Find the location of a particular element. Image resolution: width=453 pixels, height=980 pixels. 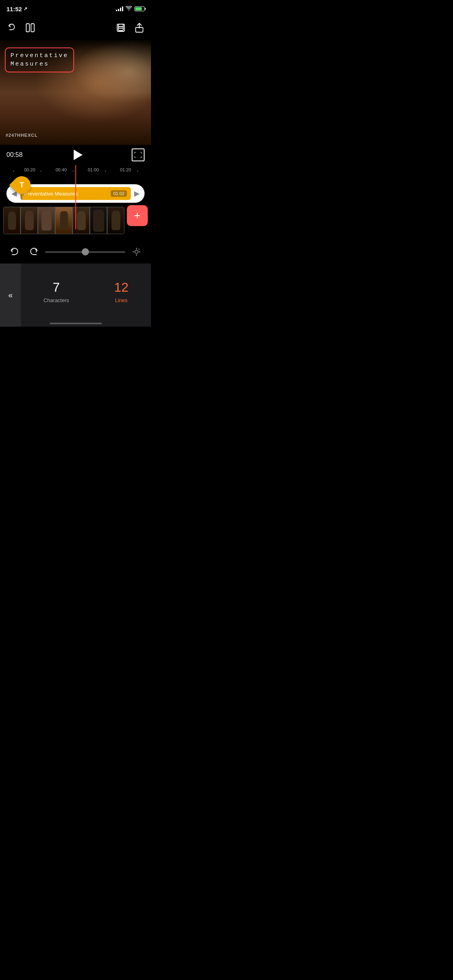

toolbar-right is located at coordinates (130, 29).